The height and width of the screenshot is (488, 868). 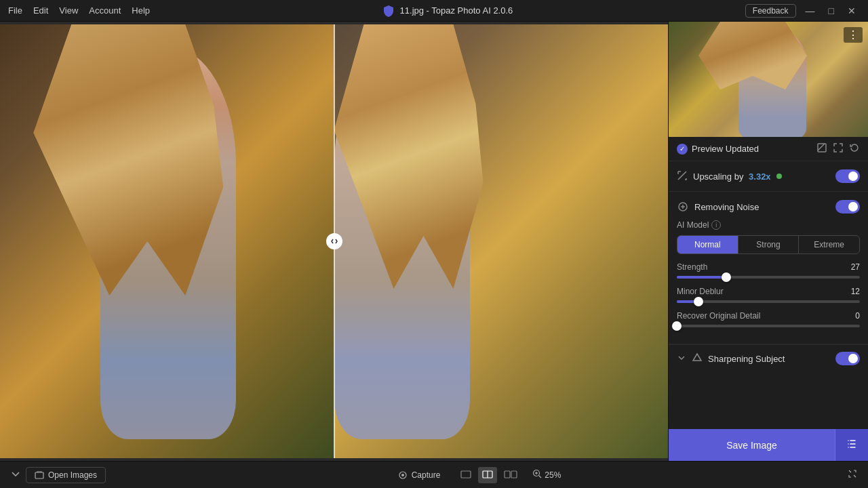 I want to click on model-btn-strong: Strong, so click(x=769, y=245).